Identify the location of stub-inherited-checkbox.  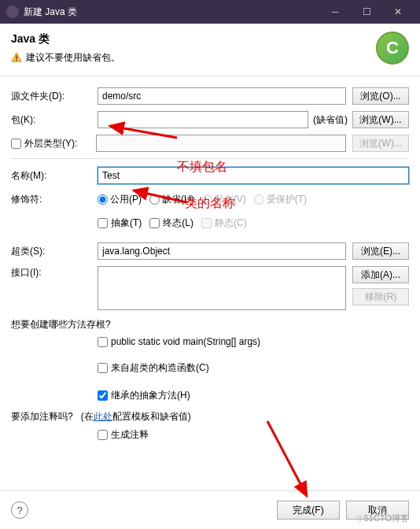
(102, 395).